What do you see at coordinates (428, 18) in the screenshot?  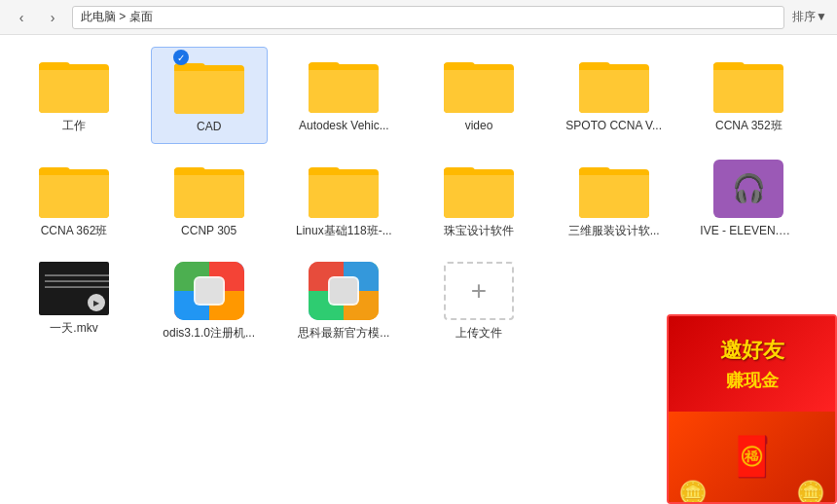 I see `address-bar: 此电脑 > 桌面` at bounding box center [428, 18].